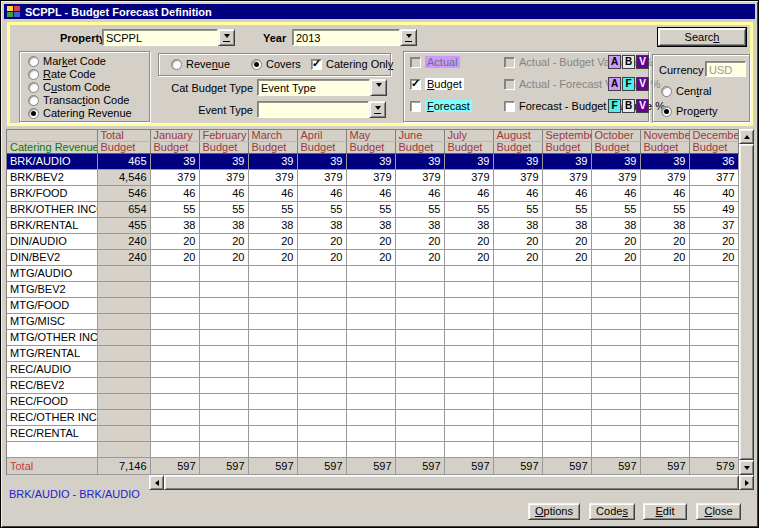  What do you see at coordinates (714, 162) in the screenshot?
I see `cell: 36` at bounding box center [714, 162].